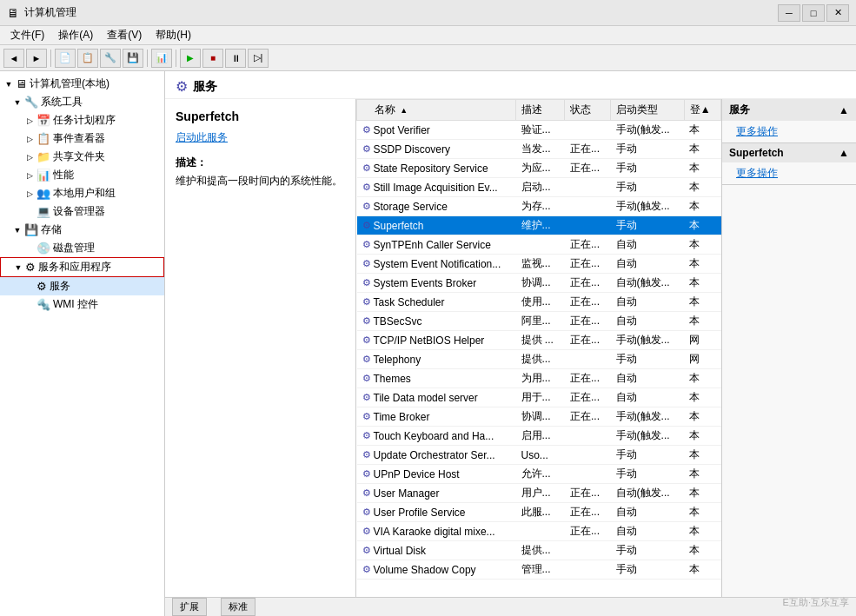 This screenshot has width=856, height=616. I want to click on services-header-icon: ⚙, so click(182, 87).